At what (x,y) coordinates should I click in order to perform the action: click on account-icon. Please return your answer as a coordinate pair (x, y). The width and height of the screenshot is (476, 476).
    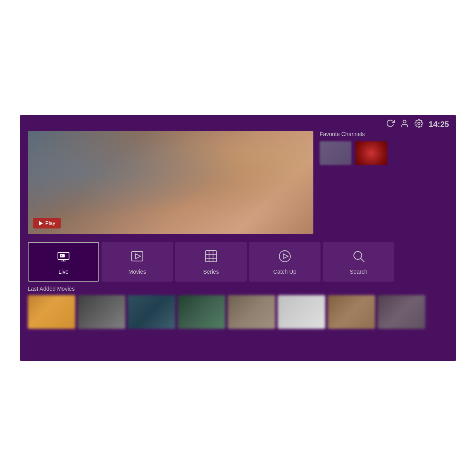
    Looking at the image, I should click on (405, 125).